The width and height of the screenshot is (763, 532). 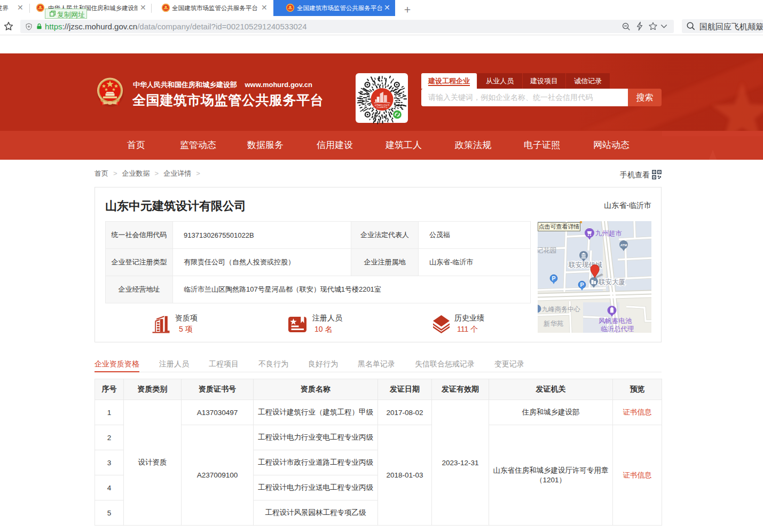 What do you see at coordinates (617, 329) in the screenshot?
I see `svg-text: 临沂总代理` at bounding box center [617, 329].